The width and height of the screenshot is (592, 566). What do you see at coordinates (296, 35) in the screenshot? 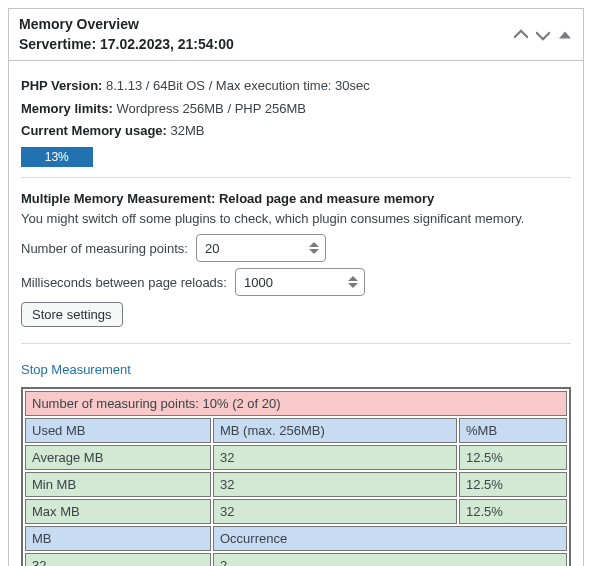
I see `box-header: Memory Overview Servertime: 17.02.2023, …` at bounding box center [296, 35].